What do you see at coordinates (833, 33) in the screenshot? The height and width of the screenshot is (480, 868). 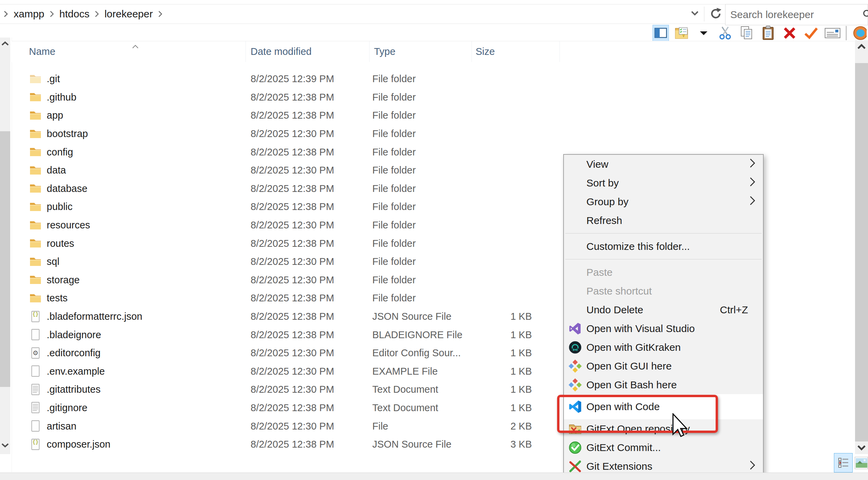 I see `mail-button` at bounding box center [833, 33].